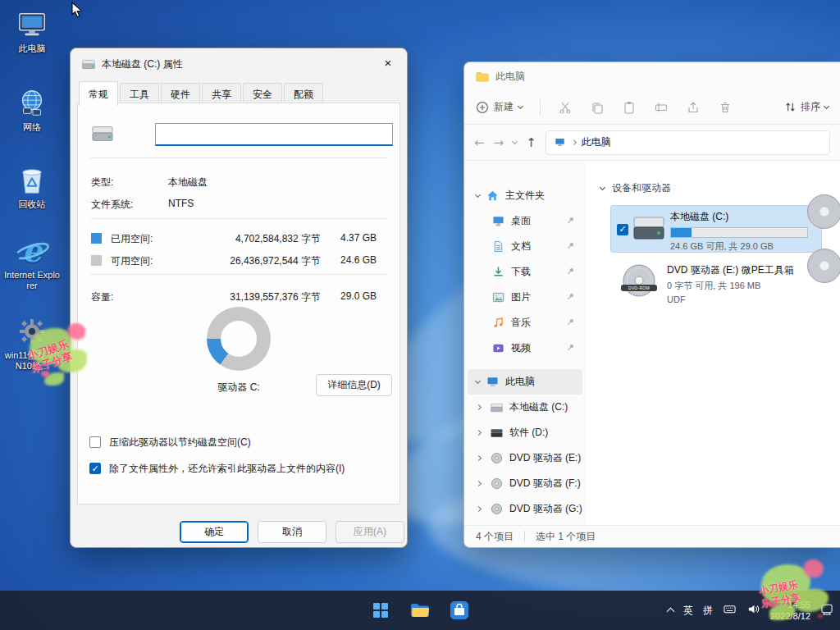  I want to click on details-button: 详细信息(D), so click(354, 386).